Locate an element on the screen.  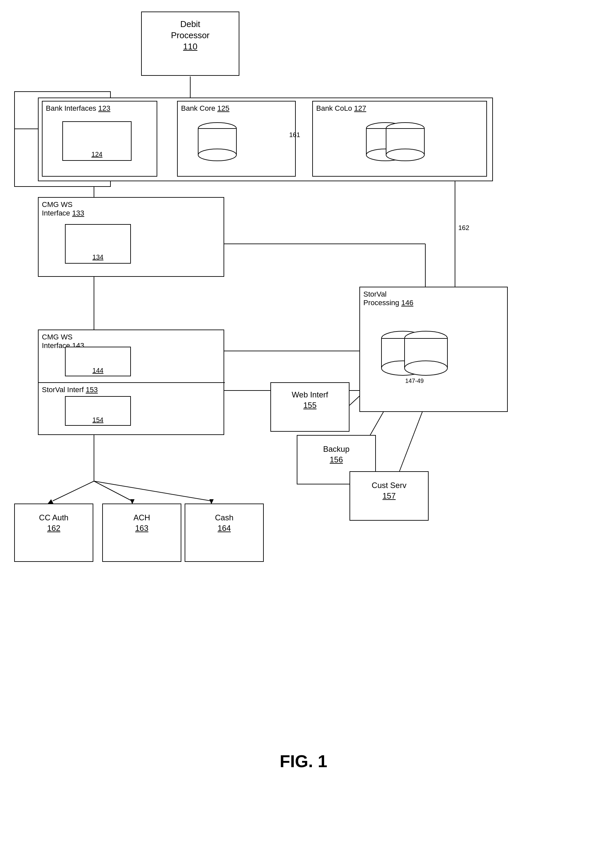
cust-serv-box: Cust Serv 157 is located at coordinates (389, 496).